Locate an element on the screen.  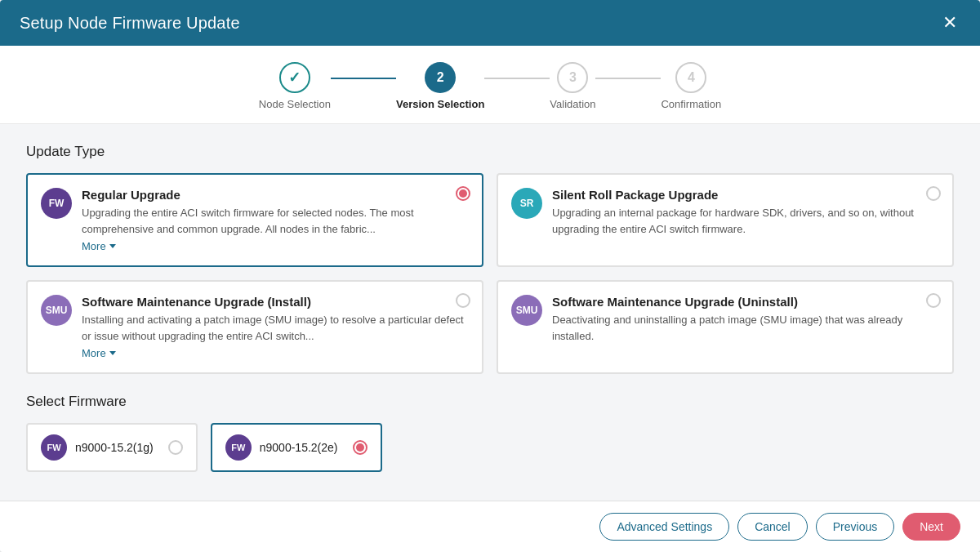
modal-title: Setup Node Firmware Update is located at coordinates (130, 23).